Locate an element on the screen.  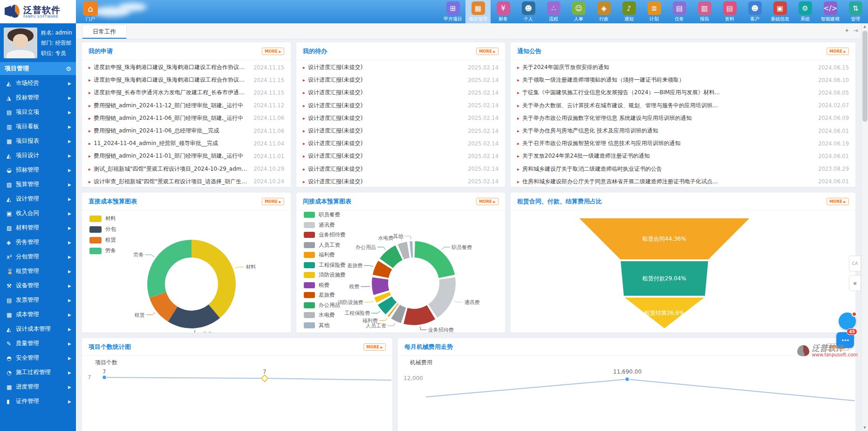
list-item: ▸设计审查_彭祖新城"四馆"景观工程设计项目_请选择_胡广生_2024-10-2… is located at coordinates (186, 181).